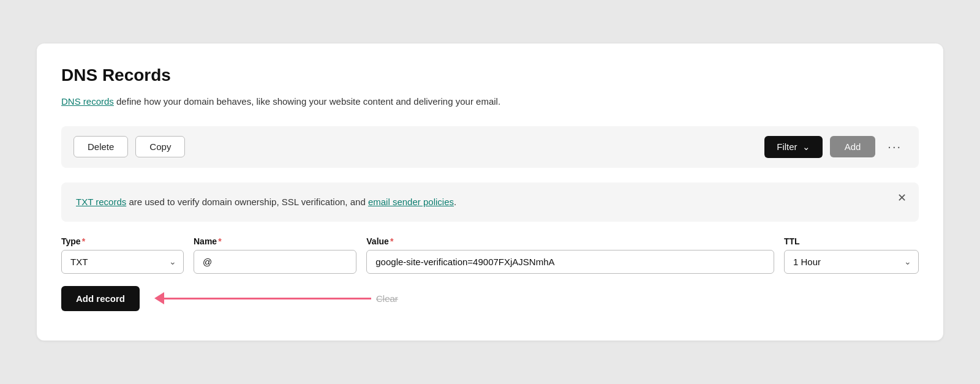 This screenshot has width=980, height=384. I want to click on dns-records-link: DNS records, so click(88, 102).